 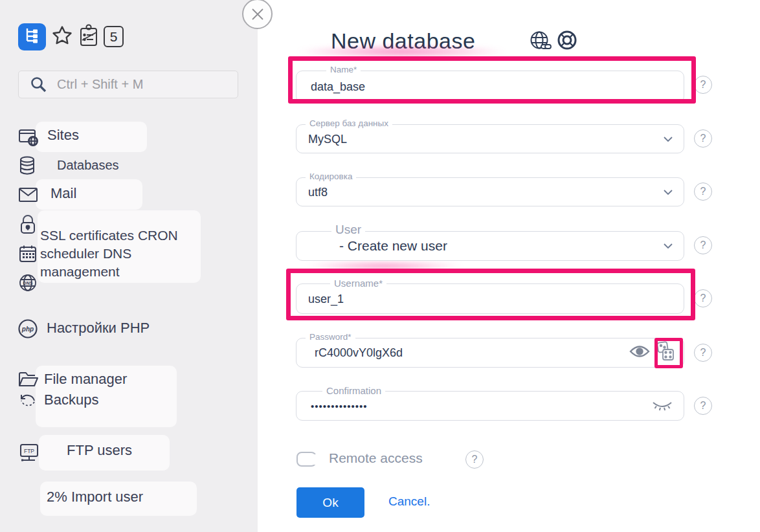 What do you see at coordinates (115, 254) in the screenshot?
I see `sidebar-item-label: SSL certificates CRON scheduler DNS mana…` at bounding box center [115, 254].